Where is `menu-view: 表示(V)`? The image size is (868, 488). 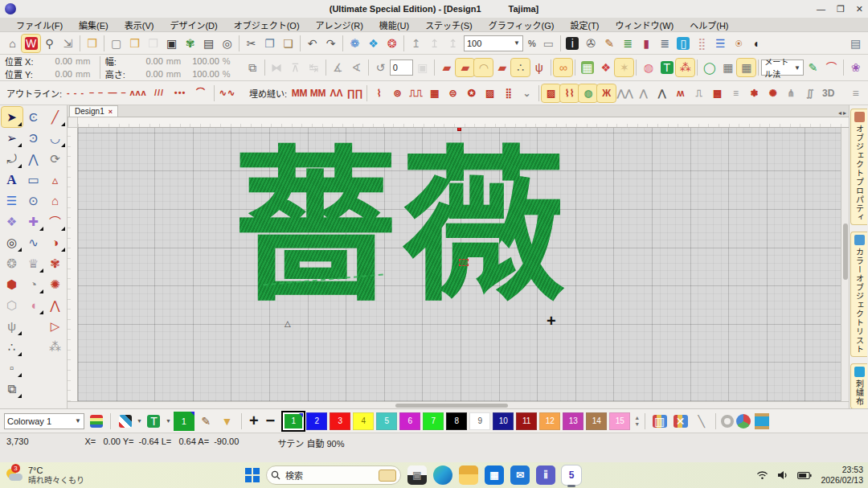
menu-view: 表示(V) is located at coordinates (140, 25).